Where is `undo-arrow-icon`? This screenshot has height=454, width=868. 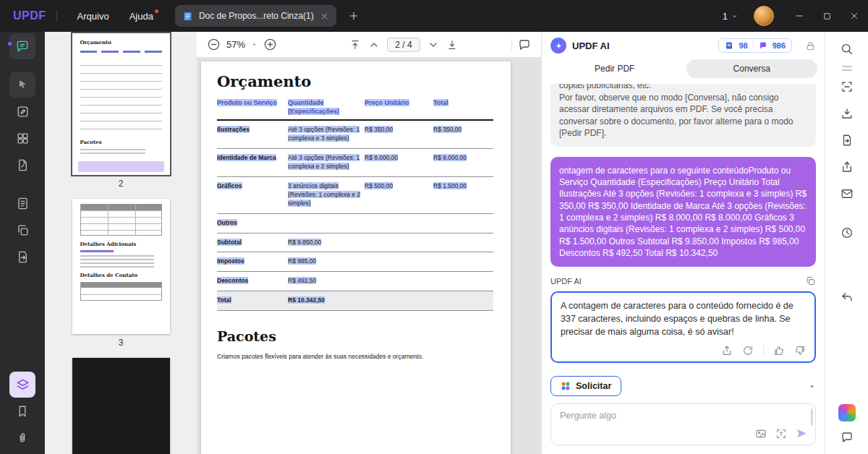
undo-arrow-icon is located at coordinates (847, 298).